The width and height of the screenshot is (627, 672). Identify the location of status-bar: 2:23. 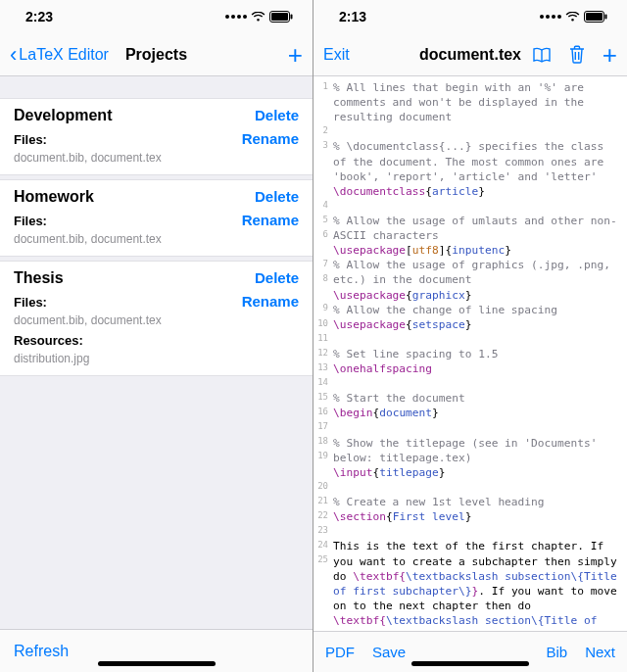
(157, 17).